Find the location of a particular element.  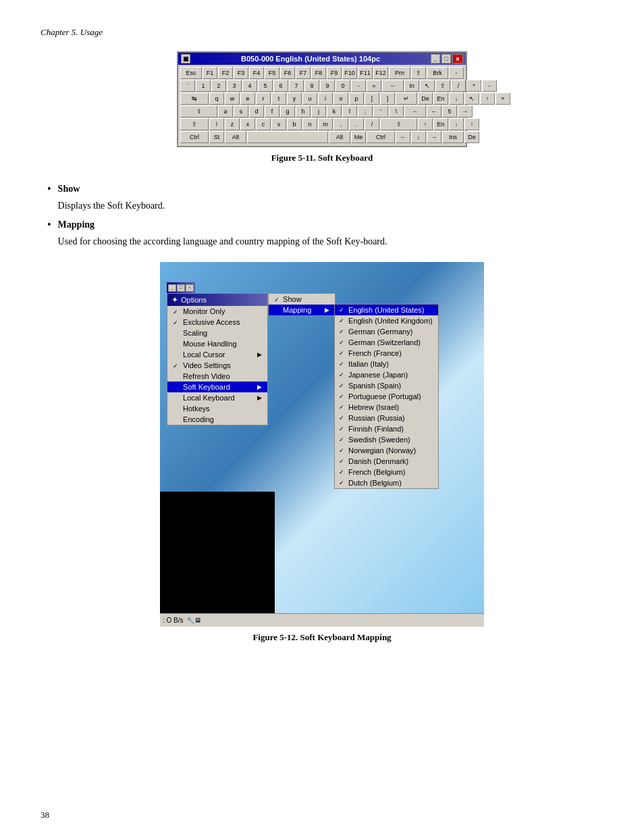

mapping-danish: ✓ Danish (Denmark) is located at coordinates (386, 461).